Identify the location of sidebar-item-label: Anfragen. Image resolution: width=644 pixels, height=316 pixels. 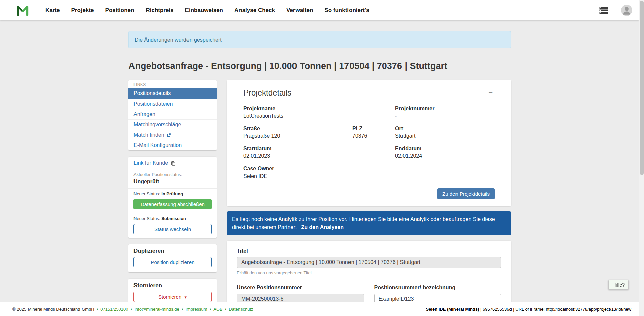
(144, 114).